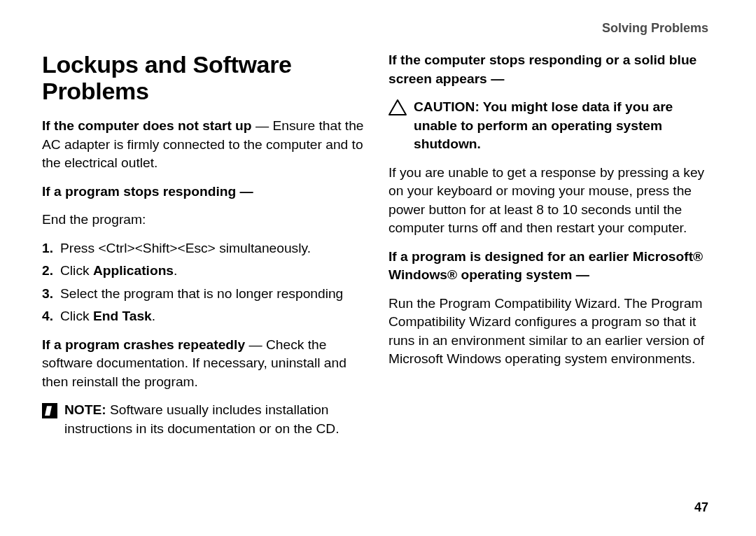  I want to click on no-response-paragraph: If you are unable to get a response by p…, so click(552, 201).